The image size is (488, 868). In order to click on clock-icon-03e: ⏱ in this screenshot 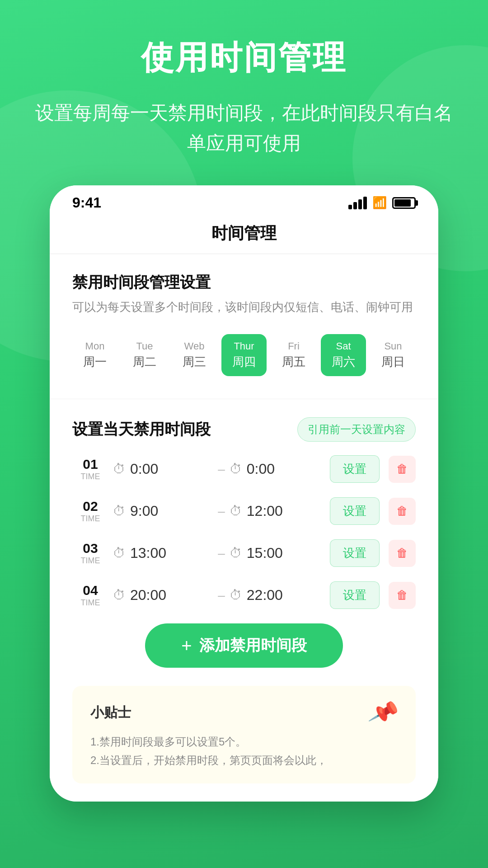, I will do `click(236, 553)`.